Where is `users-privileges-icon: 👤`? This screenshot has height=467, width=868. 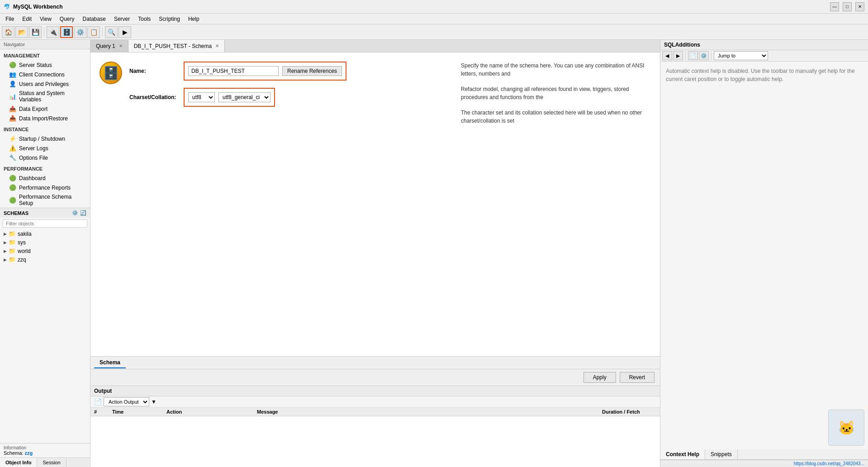
users-privileges-icon: 👤 is located at coordinates (13, 84).